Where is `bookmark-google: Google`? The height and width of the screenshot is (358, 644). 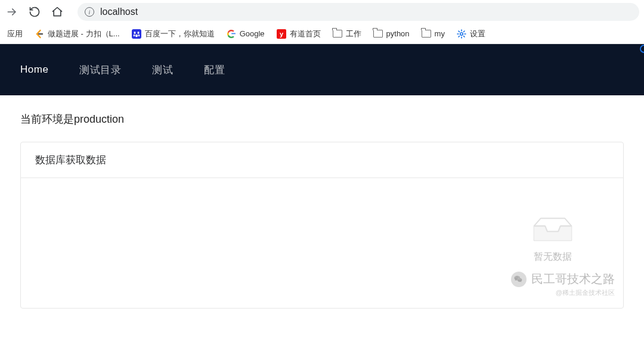 bookmark-google: Google is located at coordinates (246, 34).